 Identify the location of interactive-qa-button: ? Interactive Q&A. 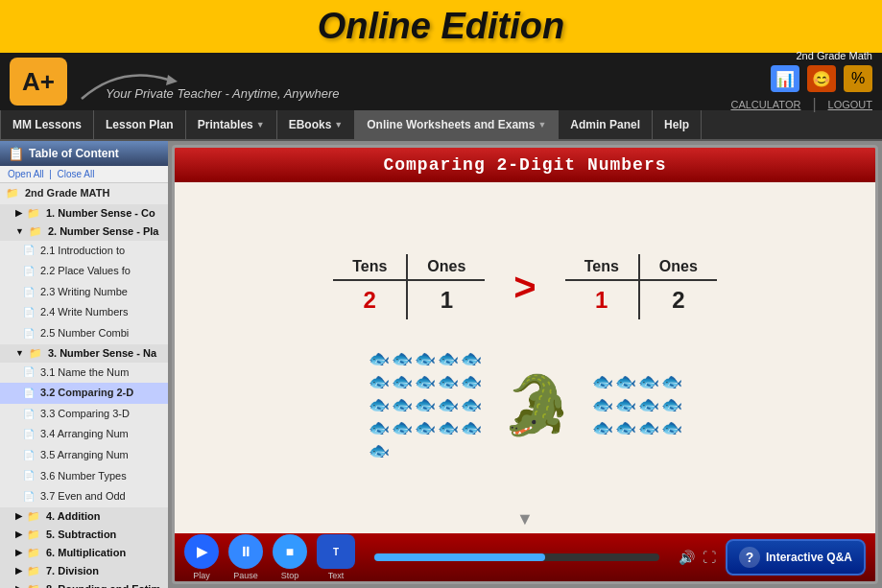
(796, 557).